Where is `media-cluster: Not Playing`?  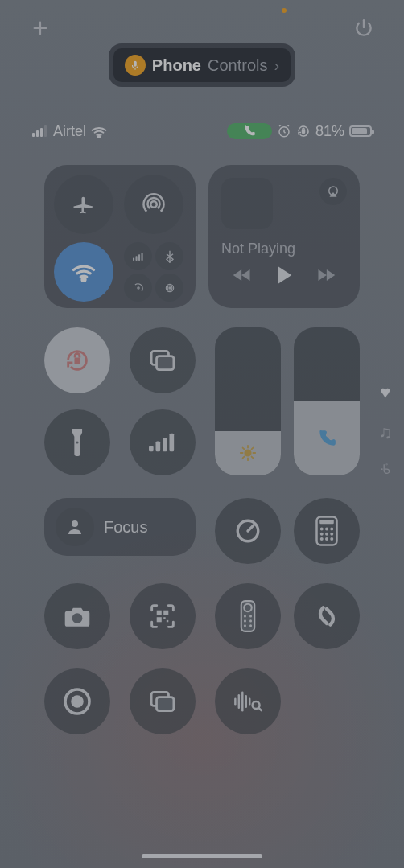 media-cluster: Not Playing is located at coordinates (284, 237).